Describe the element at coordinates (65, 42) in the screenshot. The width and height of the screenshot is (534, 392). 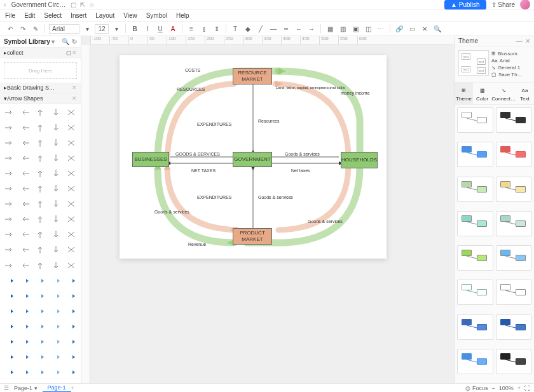
I see `search-library-icon: 🔍` at that location.